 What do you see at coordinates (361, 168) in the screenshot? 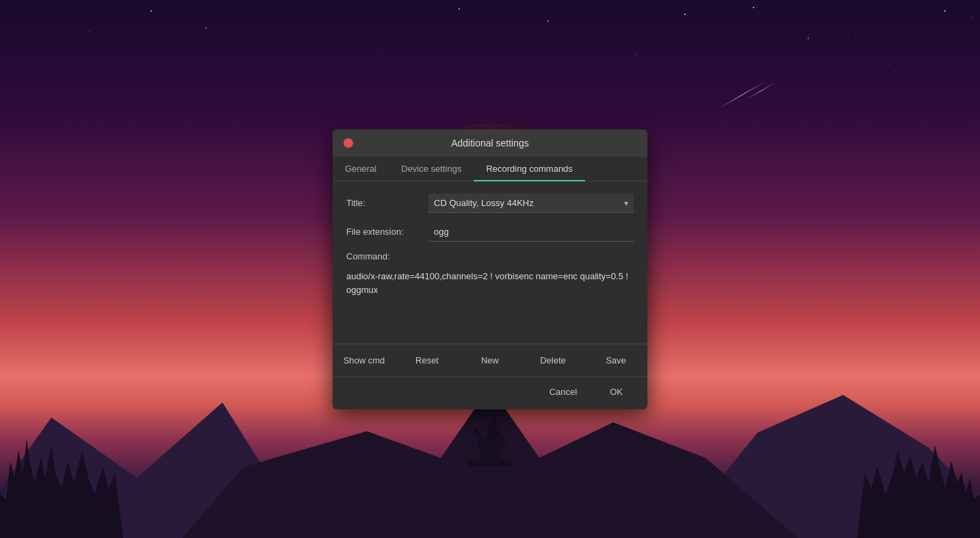
I see `tab-general: General` at bounding box center [361, 168].